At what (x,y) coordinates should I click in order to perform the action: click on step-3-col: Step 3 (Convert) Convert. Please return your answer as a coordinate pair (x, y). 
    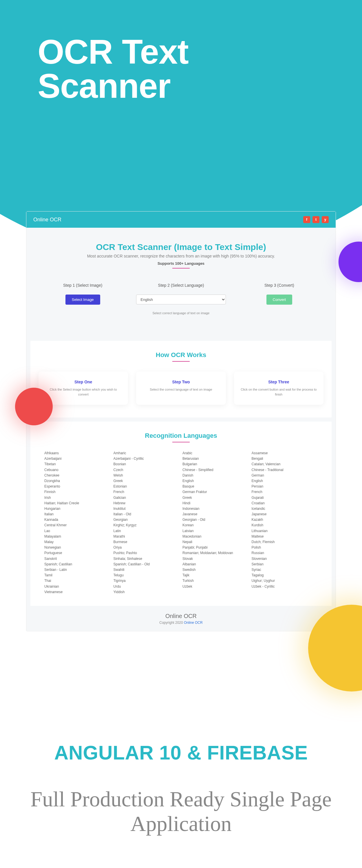
    Looking at the image, I should click on (279, 299).